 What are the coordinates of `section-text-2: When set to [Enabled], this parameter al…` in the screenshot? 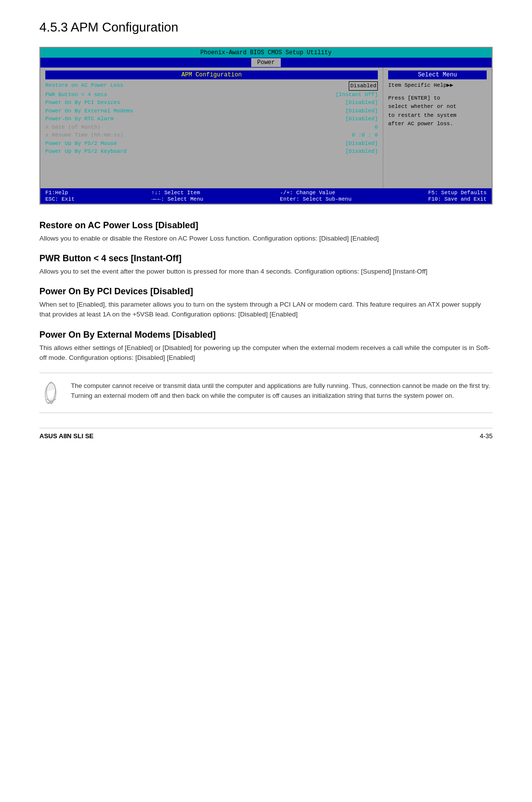 It's located at (266, 310).